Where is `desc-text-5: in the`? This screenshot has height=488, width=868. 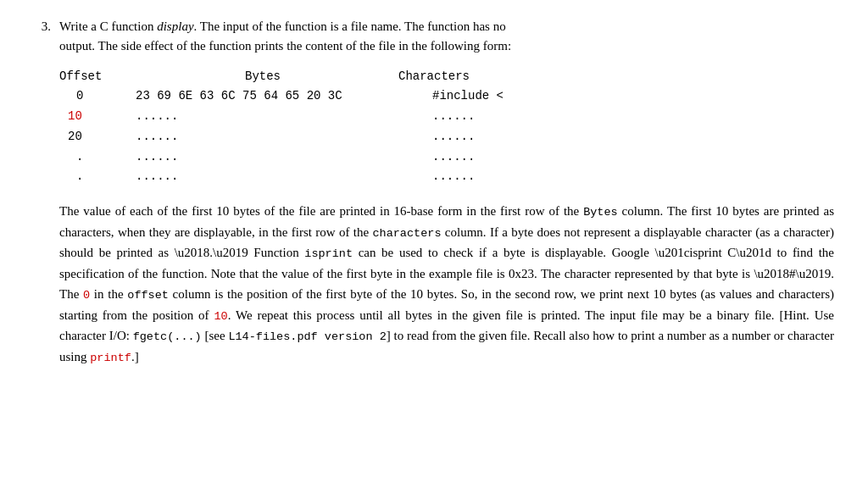
desc-text-5: in the is located at coordinates (108, 294).